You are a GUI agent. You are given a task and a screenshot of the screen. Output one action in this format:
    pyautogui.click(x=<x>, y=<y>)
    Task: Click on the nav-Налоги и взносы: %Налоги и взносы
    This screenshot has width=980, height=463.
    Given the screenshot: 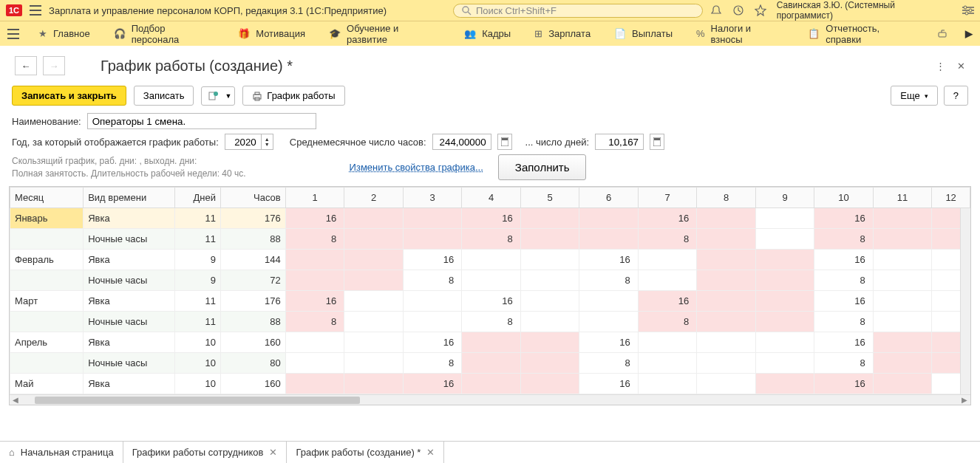 What is the action you would take?
    pyautogui.click(x=741, y=34)
    